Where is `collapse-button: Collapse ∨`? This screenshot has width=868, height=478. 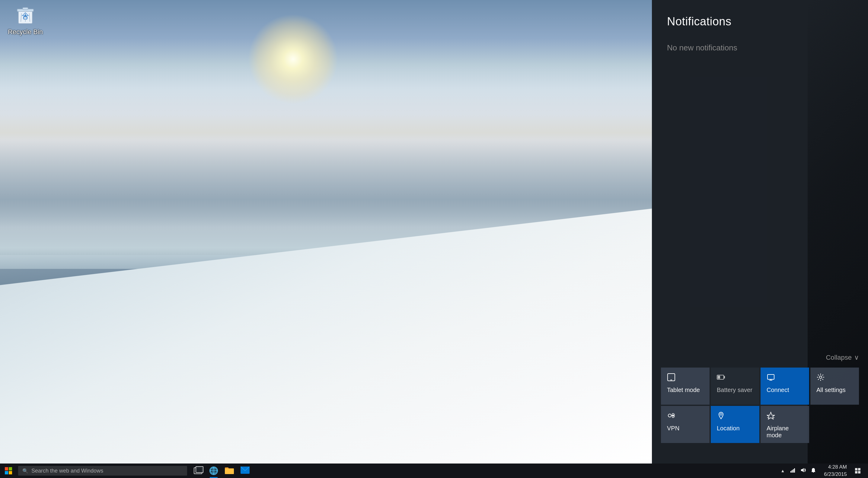 collapse-button: Collapse ∨ is located at coordinates (760, 358).